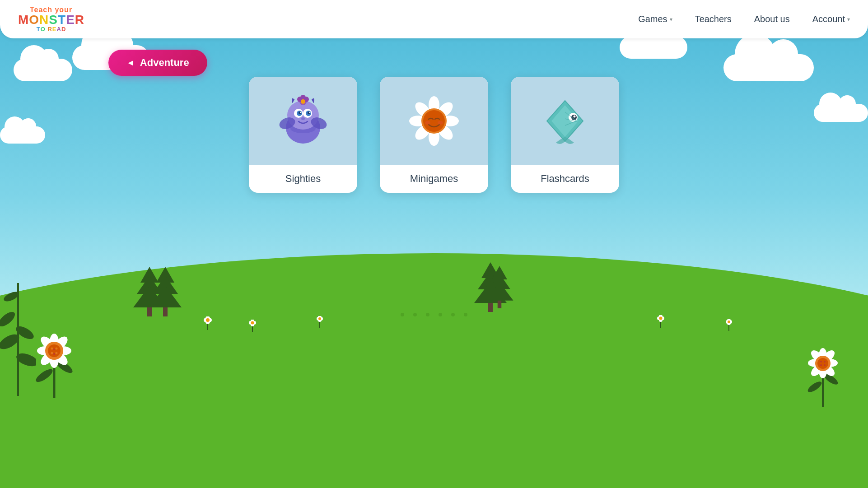 This screenshot has height=488, width=868. I want to click on nav-about: About us, so click(772, 19).